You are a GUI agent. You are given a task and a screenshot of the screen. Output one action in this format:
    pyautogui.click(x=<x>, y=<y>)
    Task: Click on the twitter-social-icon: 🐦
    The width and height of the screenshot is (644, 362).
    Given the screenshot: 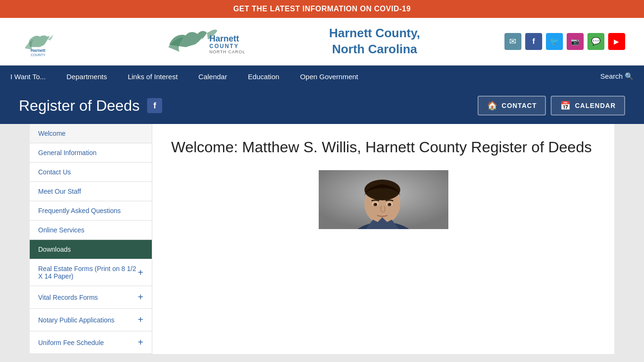 What is the action you would take?
    pyautogui.click(x=554, y=41)
    